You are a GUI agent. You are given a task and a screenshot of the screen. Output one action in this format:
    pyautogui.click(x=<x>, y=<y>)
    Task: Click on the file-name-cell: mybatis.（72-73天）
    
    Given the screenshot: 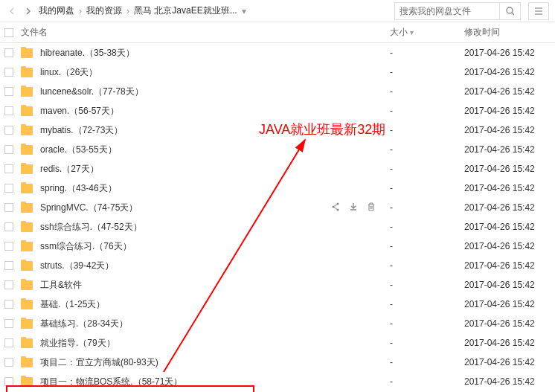 What is the action you would take?
    pyautogui.click(x=201, y=131)
    